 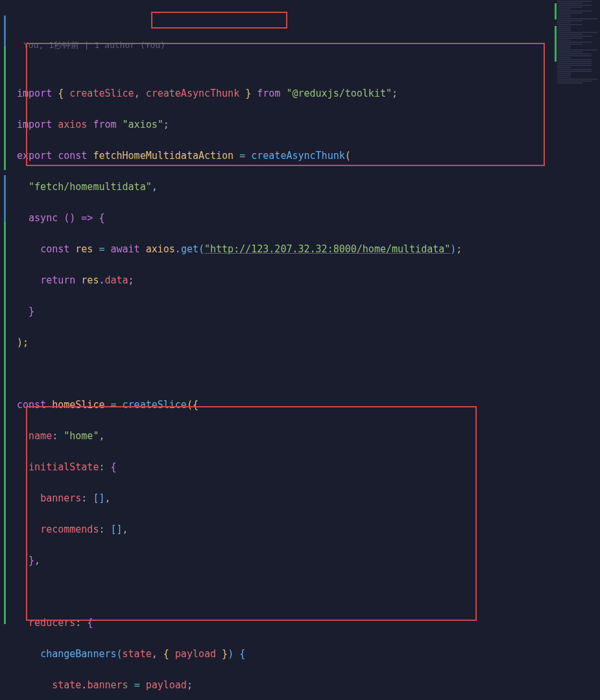 What do you see at coordinates (306, 685) in the screenshot?
I see `code-line: state.banners = payload;` at bounding box center [306, 685].